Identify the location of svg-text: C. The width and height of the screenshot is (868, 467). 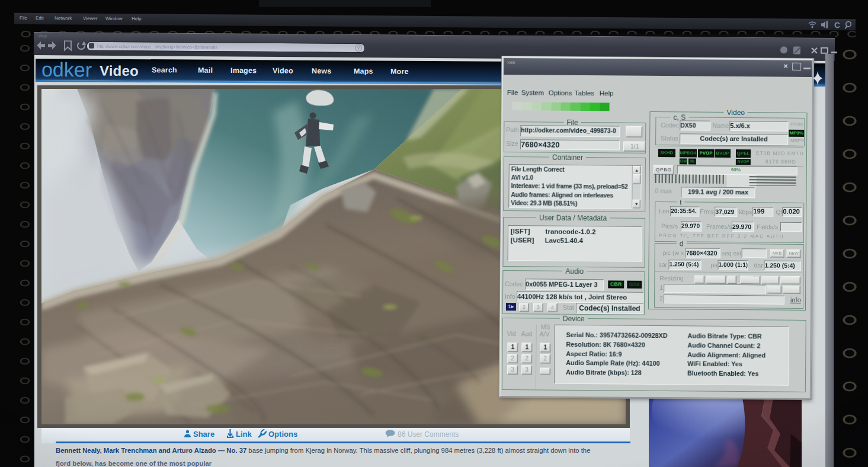
(837, 25).